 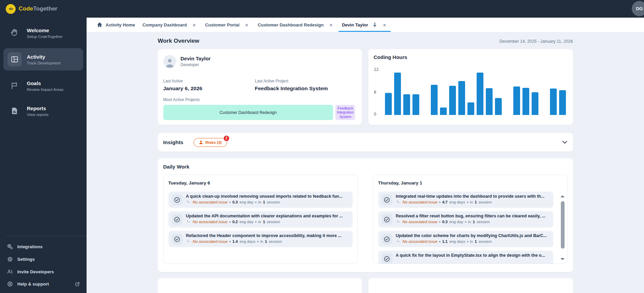 I want to click on user-avatar-menu: DG, so click(x=638, y=9).